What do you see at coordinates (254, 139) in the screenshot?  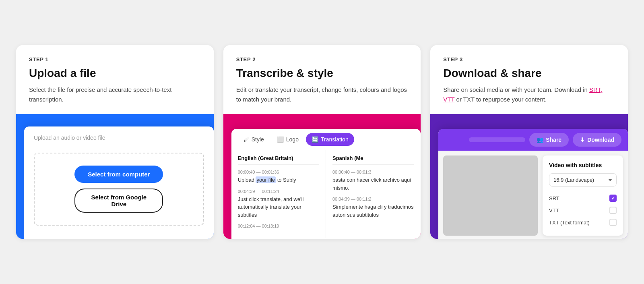 I see `tab-style: 🖊 Style` at bounding box center [254, 139].